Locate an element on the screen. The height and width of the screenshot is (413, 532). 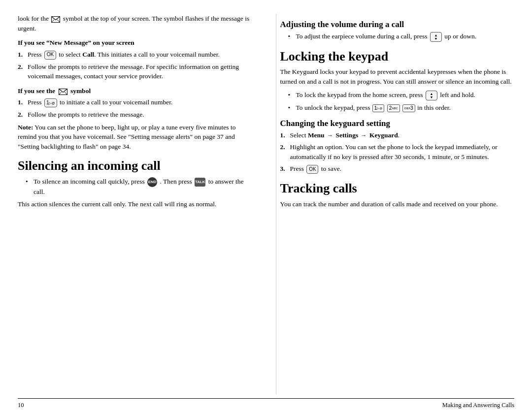
end-icon: END is located at coordinates (152, 182).